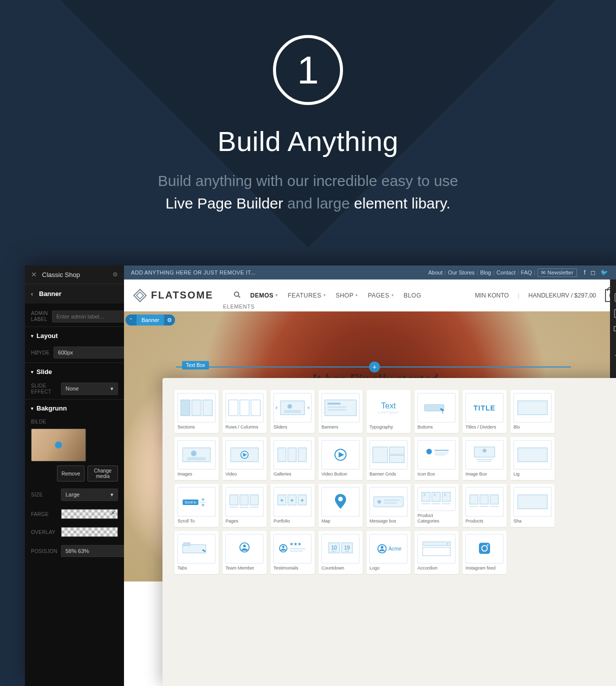 This screenshot has height=686, width=616. I want to click on nav-features: FEATURES▾, so click(307, 296).